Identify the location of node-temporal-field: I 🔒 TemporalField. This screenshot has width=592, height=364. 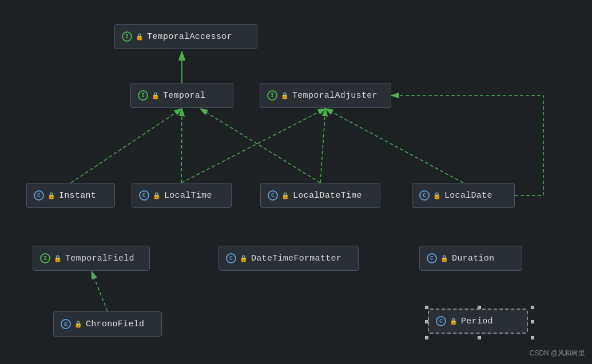
(92, 258).